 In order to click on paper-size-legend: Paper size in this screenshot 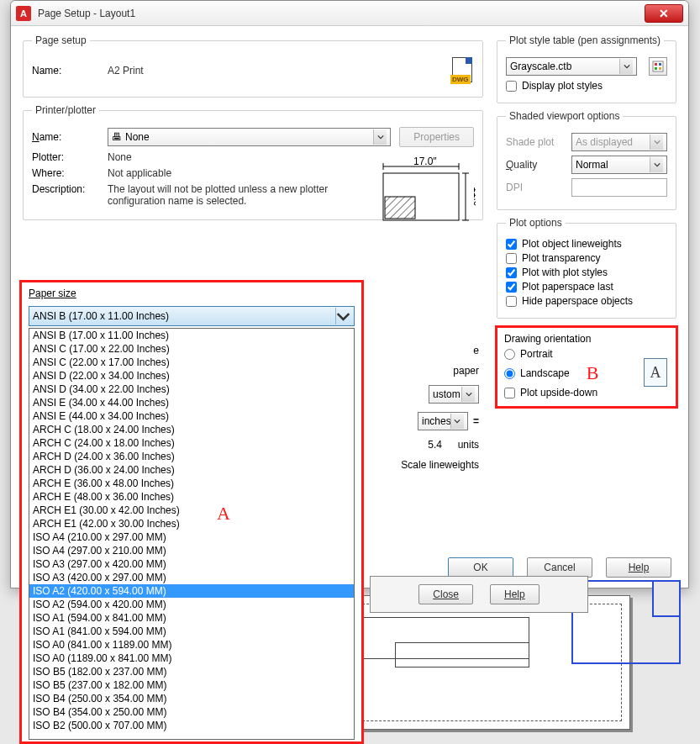, I will do `click(192, 293)`.